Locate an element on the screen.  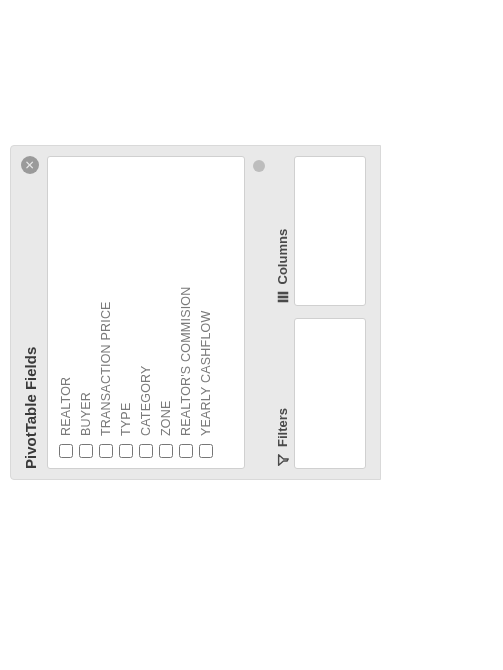
field-label: REALTOR'S COMMISION is located at coordinates (186, 362).